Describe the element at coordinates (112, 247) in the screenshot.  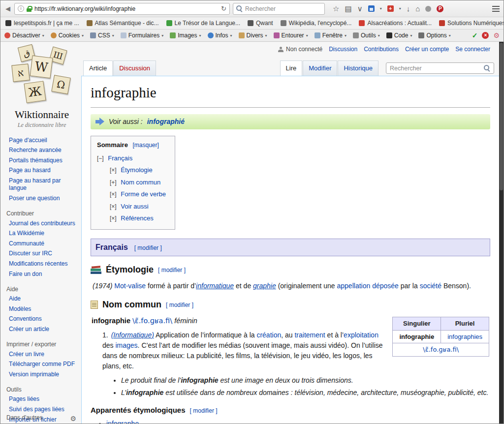
I see `language-name: Français` at that location.